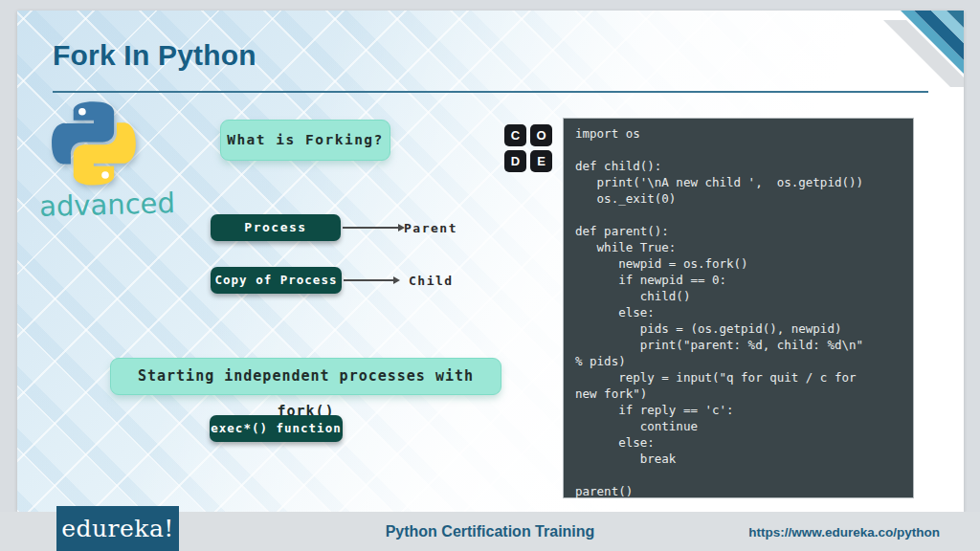 The image size is (980, 551). I want to click on fork-statement-callout: Starting independent processes with fork…, so click(306, 377).